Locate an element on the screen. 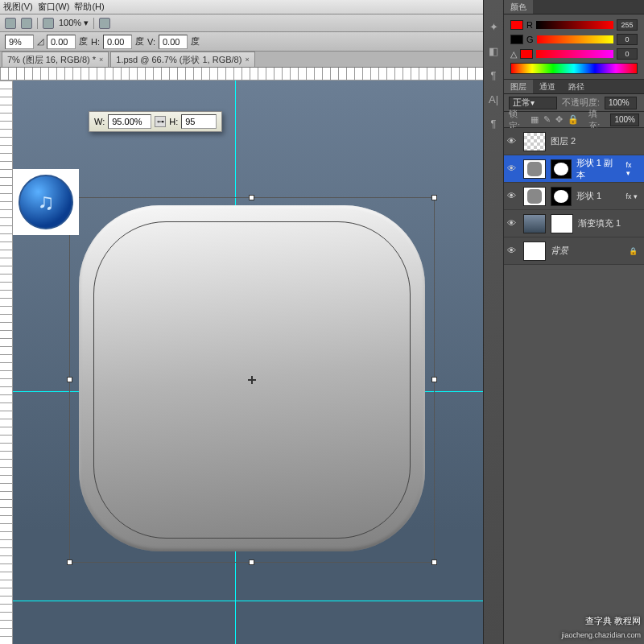 This screenshot has height=644, width=644. layers-panel-tabs: 图层 通道 路径 is located at coordinates (574, 87).